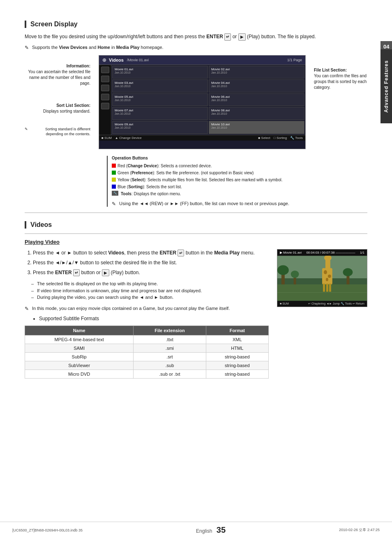 This screenshot has height=543, width=392. I want to click on supports-note: Supports the View Devices and Home in Me…, so click(196, 48).